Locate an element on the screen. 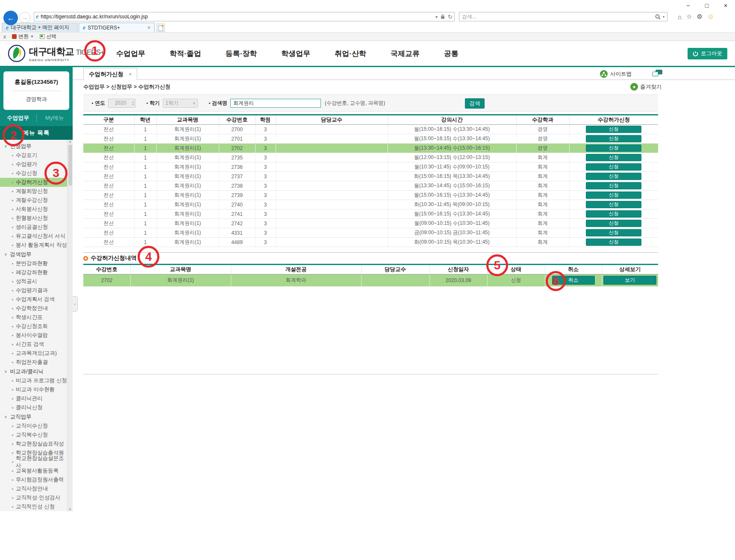 Image resolution: width=735 pixels, height=560 pixels. logout-button: 로그아웃 is located at coordinates (708, 54).